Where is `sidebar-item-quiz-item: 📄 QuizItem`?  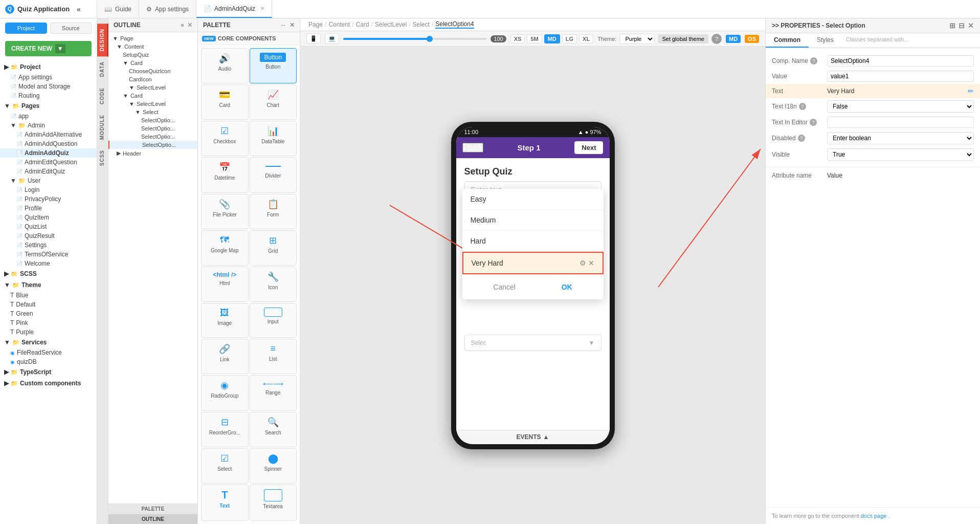 sidebar-item-quiz-item: 📄 QuizItem is located at coordinates (48, 217).